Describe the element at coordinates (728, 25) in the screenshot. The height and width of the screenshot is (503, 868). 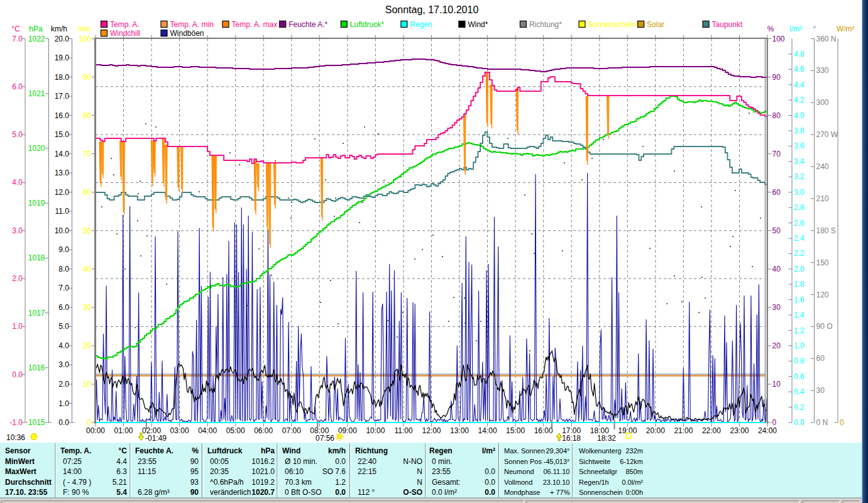
I see `svg-text: Taupunkt` at that location.